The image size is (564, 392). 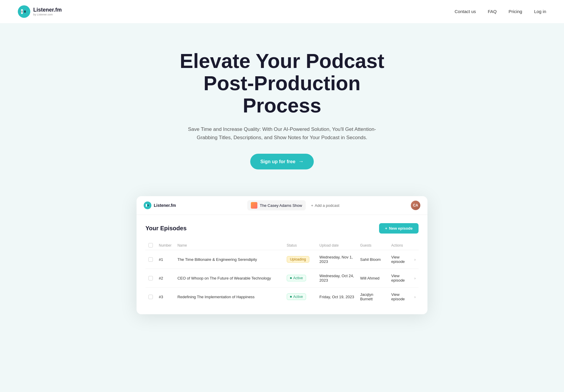 What do you see at coordinates (165, 297) in the screenshot?
I see `row-3-number: #3` at bounding box center [165, 297].